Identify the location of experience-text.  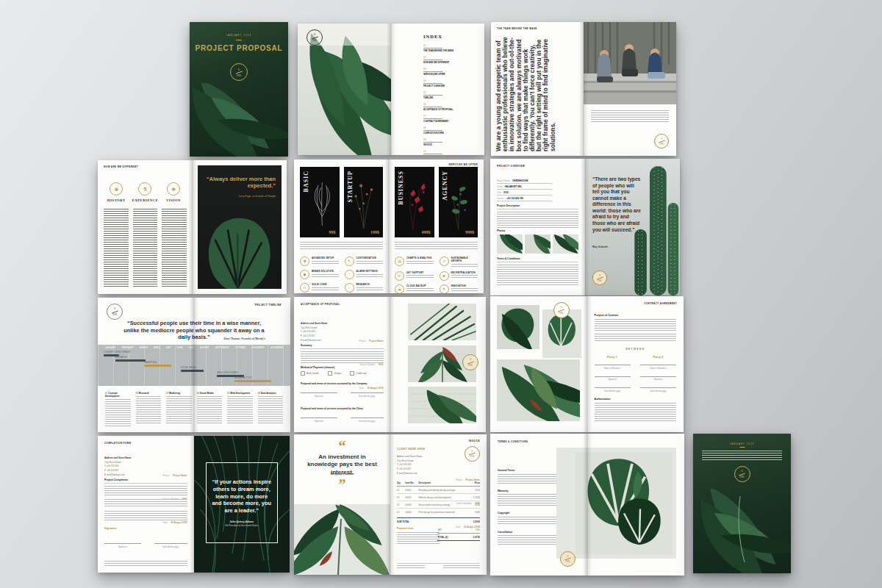
(146, 248).